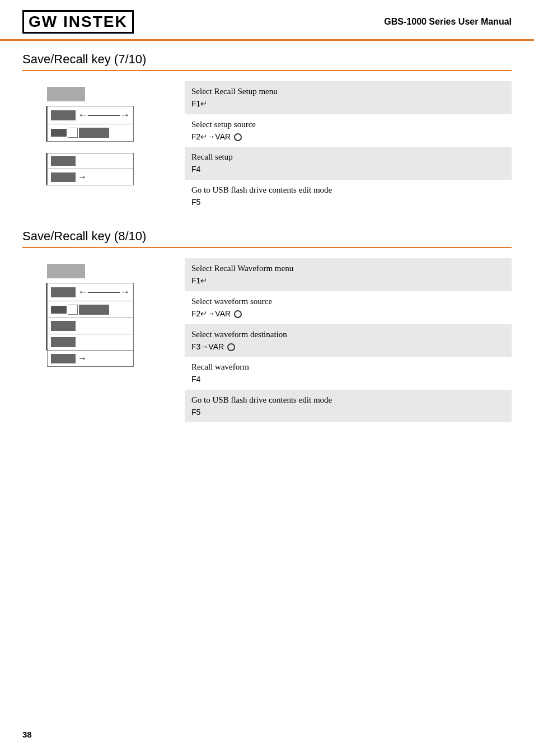 The height and width of the screenshot is (756, 534). What do you see at coordinates (348, 308) in the screenshot?
I see `menu8-row2: Select waveform source F2↵→VAR` at bounding box center [348, 308].